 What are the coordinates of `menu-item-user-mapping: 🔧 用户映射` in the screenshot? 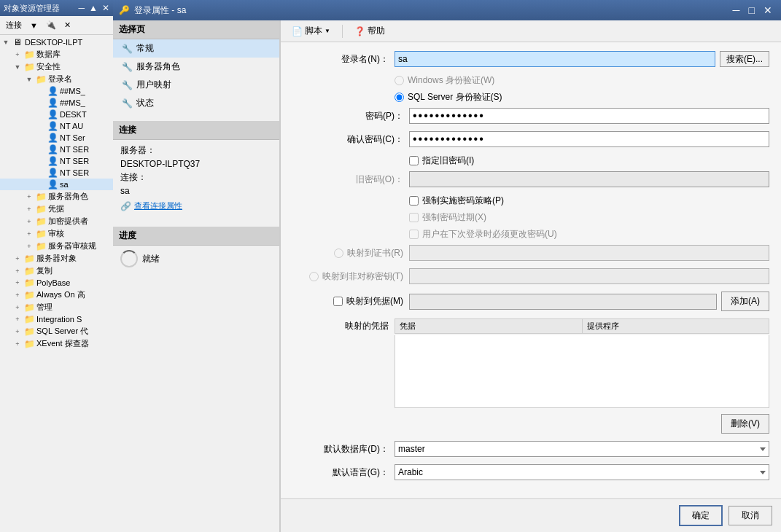 It's located at (196, 85).